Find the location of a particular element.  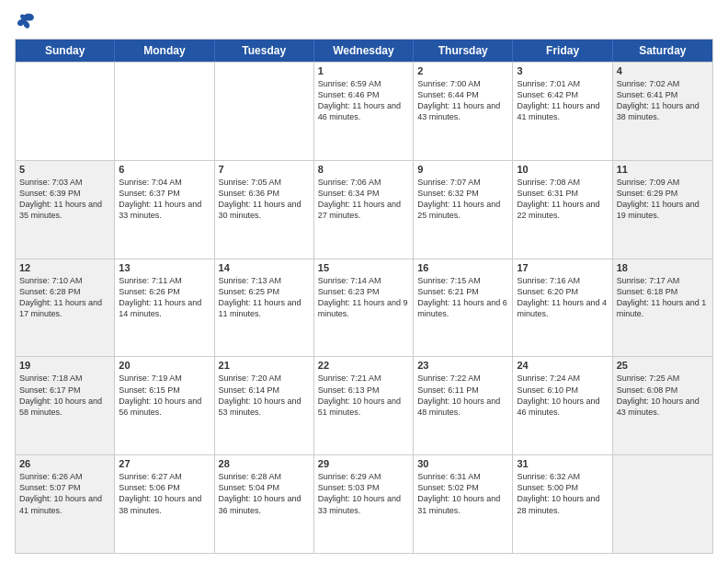

day-number: 20 is located at coordinates (164, 365).